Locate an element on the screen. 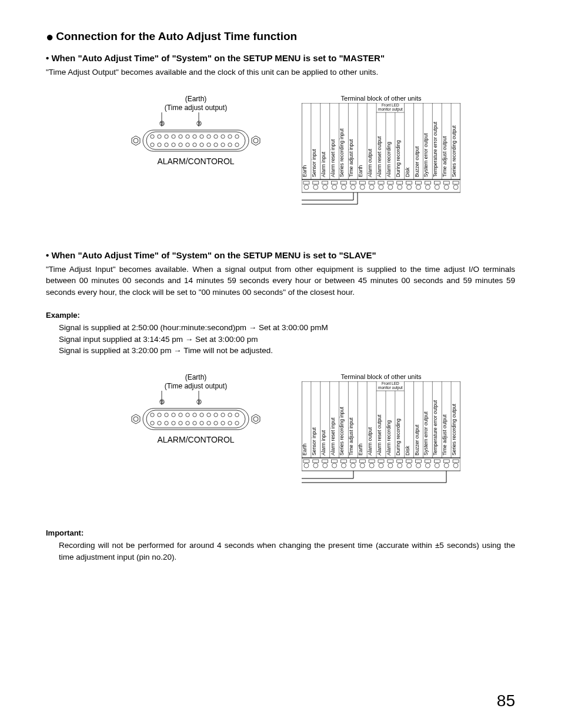  slave-body: "Time Adjust Input" becomes available. W… is located at coordinates (280, 281).